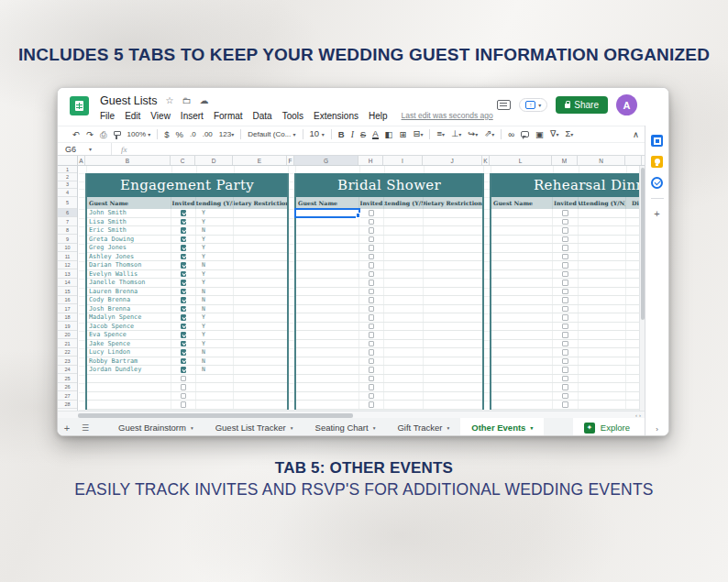 The height and width of the screenshot is (582, 728). What do you see at coordinates (76, 135) in the screenshot?
I see `undo-icon: ↶` at bounding box center [76, 135].